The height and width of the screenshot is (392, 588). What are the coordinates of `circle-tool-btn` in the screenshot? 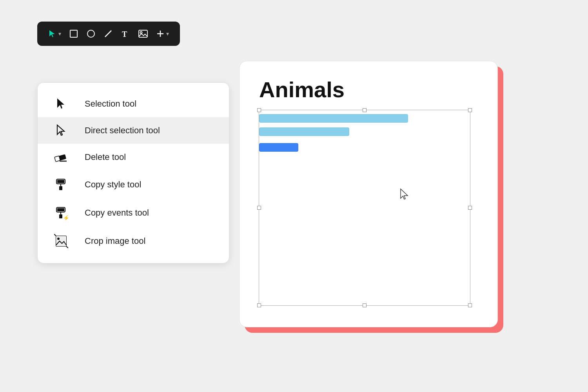 It's located at (91, 34).